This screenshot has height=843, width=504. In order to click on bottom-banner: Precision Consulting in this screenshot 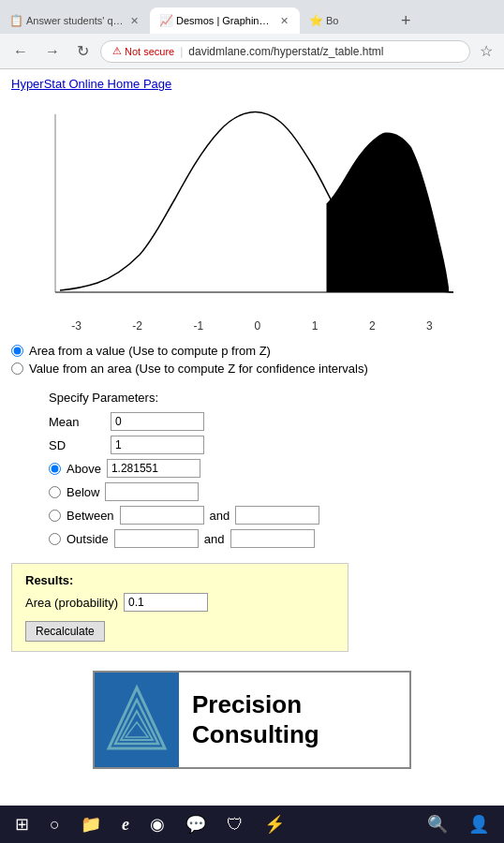, I will do `click(252, 719)`.